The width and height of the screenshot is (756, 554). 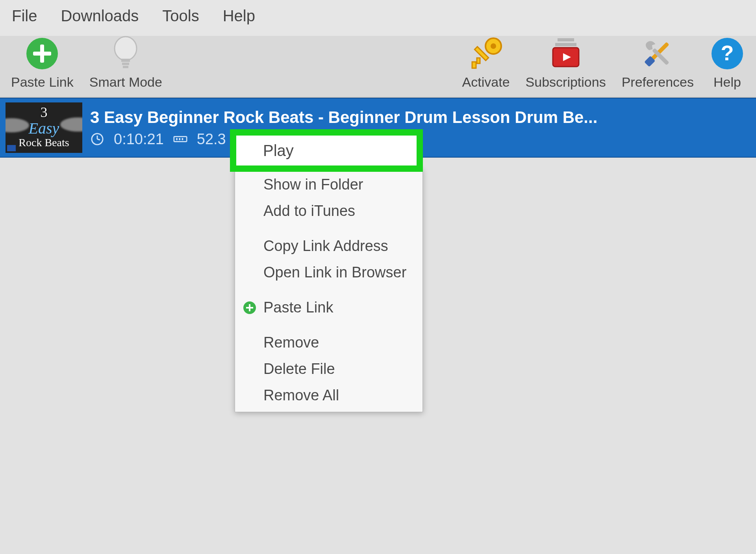 I want to click on help-icon: ?, so click(x=727, y=54).